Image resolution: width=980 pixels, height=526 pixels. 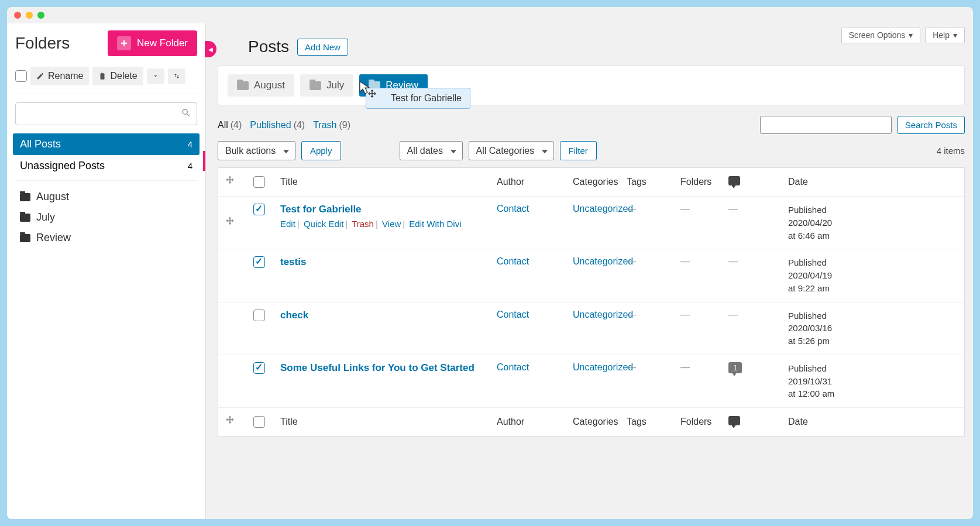 What do you see at coordinates (177, 76) in the screenshot?
I see `sort-button` at bounding box center [177, 76].